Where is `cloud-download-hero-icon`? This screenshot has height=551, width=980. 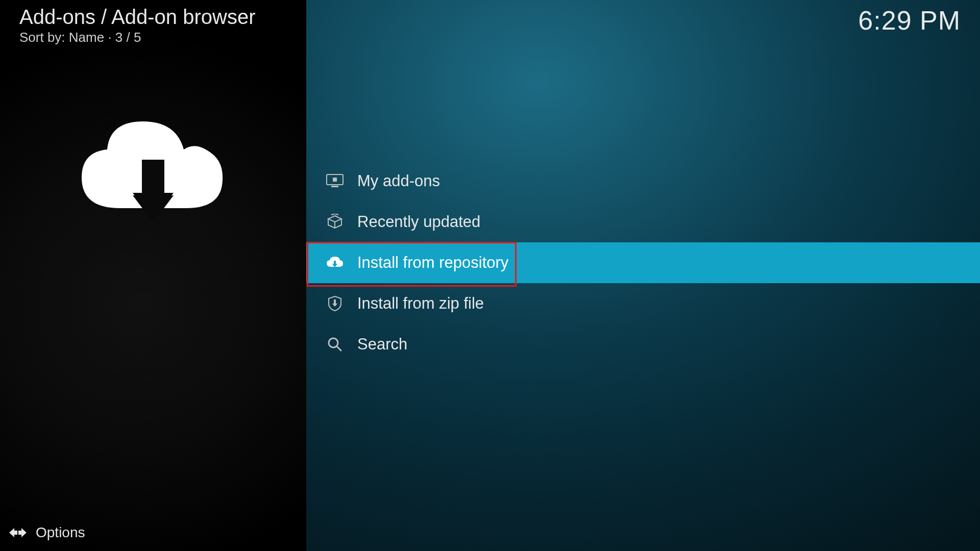
cloud-download-hero-icon is located at coordinates (153, 175).